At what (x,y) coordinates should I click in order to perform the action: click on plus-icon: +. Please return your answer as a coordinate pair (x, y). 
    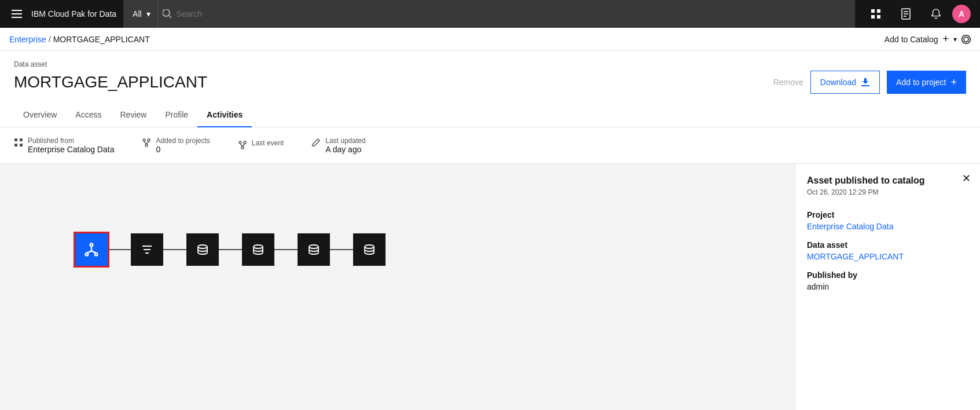
    Looking at the image, I should click on (954, 82).